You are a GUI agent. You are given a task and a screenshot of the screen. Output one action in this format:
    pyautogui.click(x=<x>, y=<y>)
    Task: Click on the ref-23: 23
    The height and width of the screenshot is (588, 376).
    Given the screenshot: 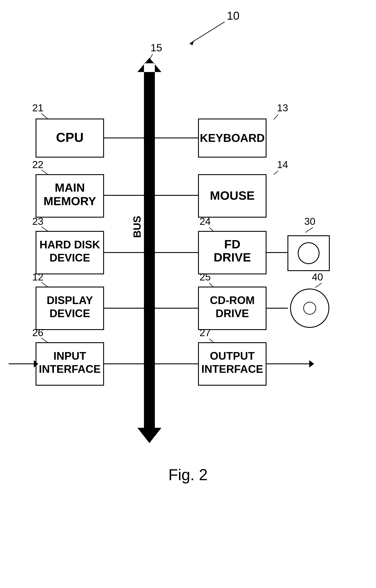 What is the action you would take?
    pyautogui.click(x=38, y=221)
    